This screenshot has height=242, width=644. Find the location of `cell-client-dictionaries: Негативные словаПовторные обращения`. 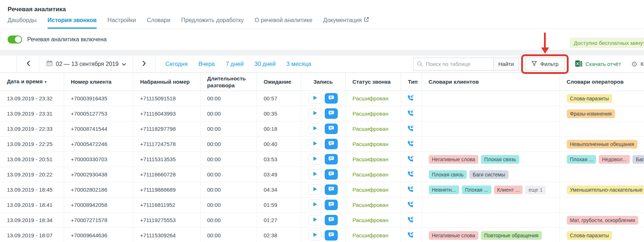

cell-client-dictionaries: Негативные словаПовторные обращения is located at coordinates (491, 235).